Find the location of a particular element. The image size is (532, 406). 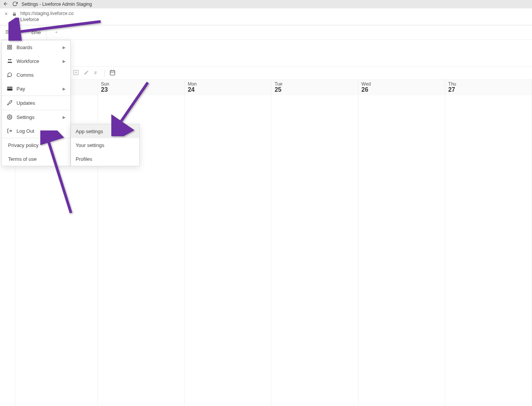

hamburger-icon is located at coordinates (8, 32).